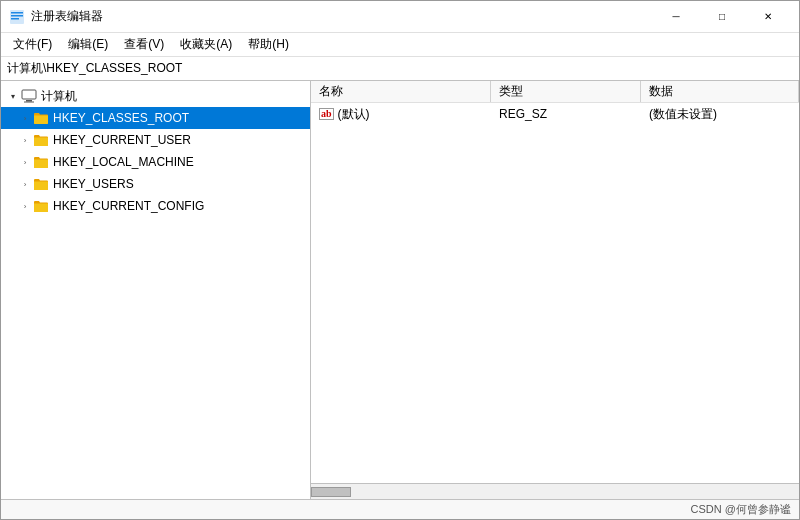  Describe the element at coordinates (25, 184) in the screenshot. I see `expander-hkey-users: ›` at that location.